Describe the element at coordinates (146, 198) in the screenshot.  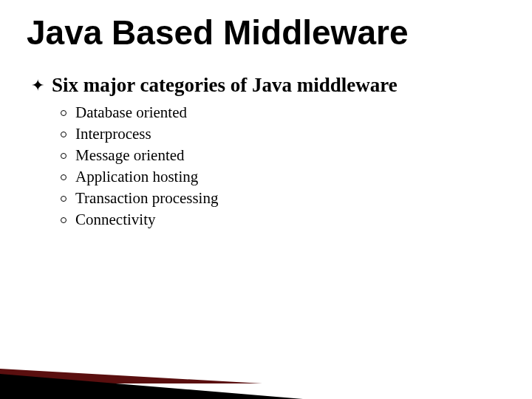
I see `list-item-text: Transaction processing` at that location.